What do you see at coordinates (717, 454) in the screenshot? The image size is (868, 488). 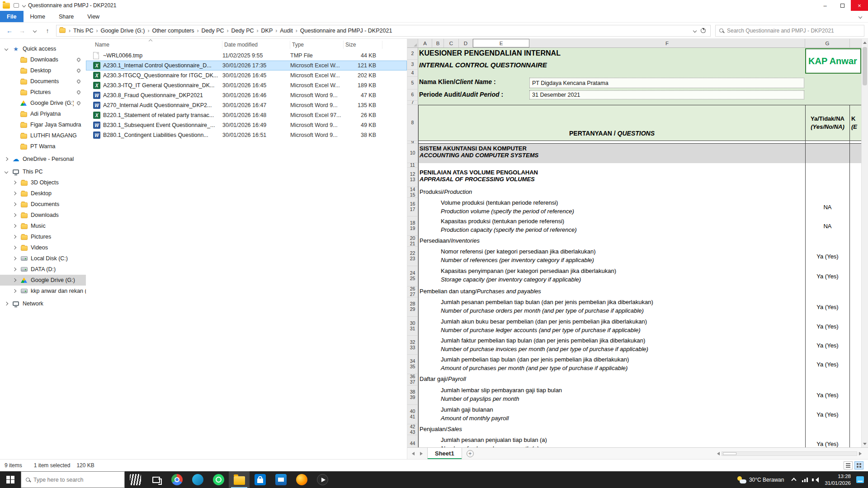 I see `scroll-left-arrow-icon` at bounding box center [717, 454].